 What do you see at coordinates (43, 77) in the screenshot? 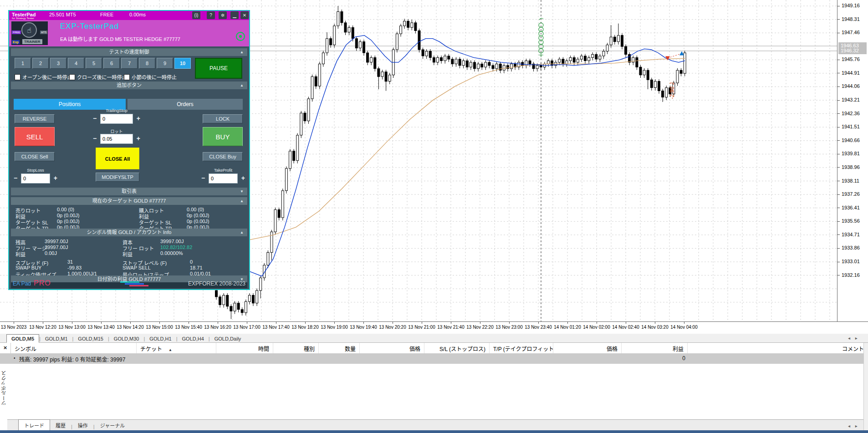
I see `pause-checkbox-0: オープン後に一時停止` at bounding box center [43, 77].